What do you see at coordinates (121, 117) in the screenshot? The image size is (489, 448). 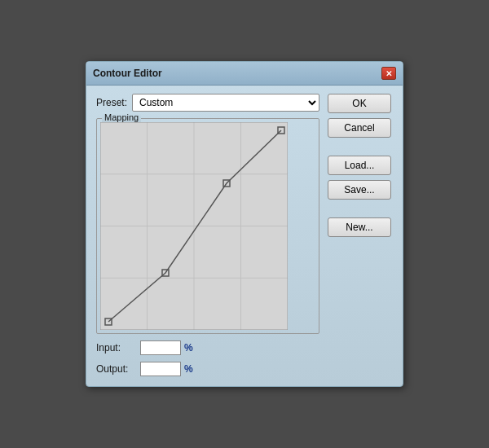 I see `mapping-legend: Mapping` at bounding box center [121, 117].